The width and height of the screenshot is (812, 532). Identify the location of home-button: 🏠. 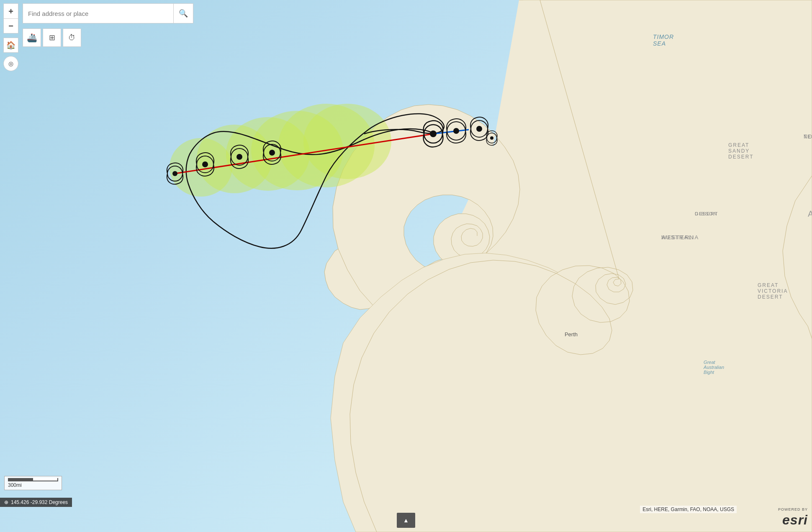
(11, 45).